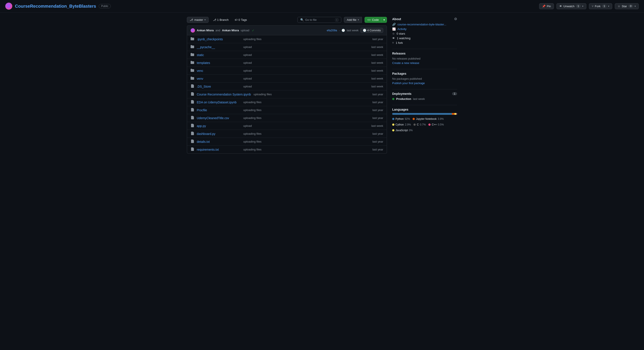  I want to click on visibility-badge: Public, so click(105, 6).